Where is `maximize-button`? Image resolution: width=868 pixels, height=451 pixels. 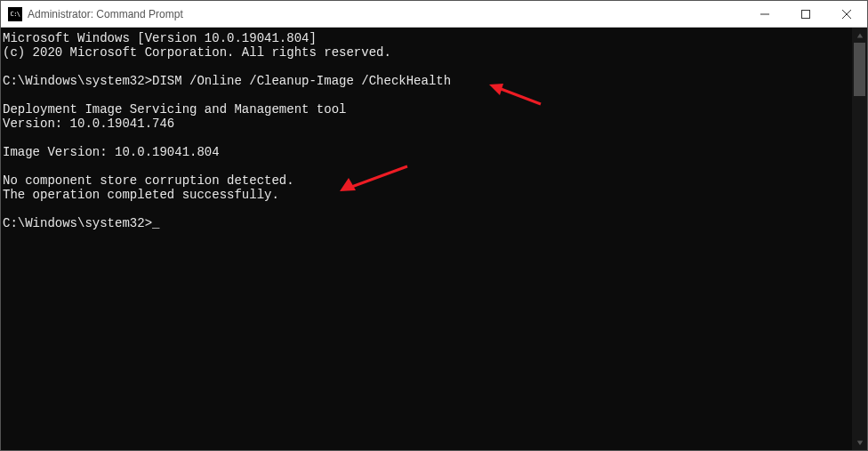 maximize-button is located at coordinates (806, 14).